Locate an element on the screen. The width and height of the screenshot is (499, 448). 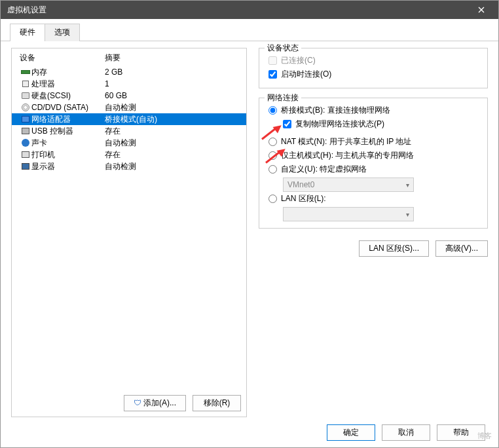
help-button: 帮助 is located at coordinates (461, 432).